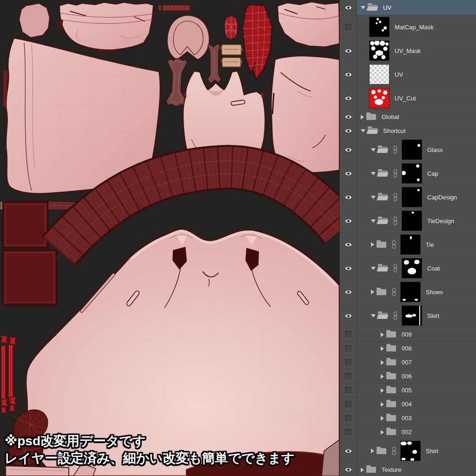  What do you see at coordinates (408, 74) in the screenshot?
I see `layer-row-uv: UV` at bounding box center [408, 74].